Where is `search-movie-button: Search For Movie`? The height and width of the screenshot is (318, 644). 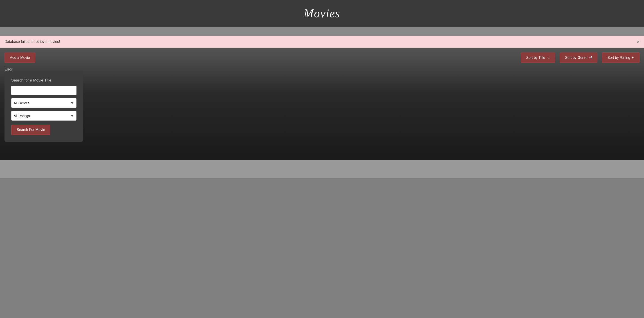
search-movie-button: Search For Movie is located at coordinates (31, 130).